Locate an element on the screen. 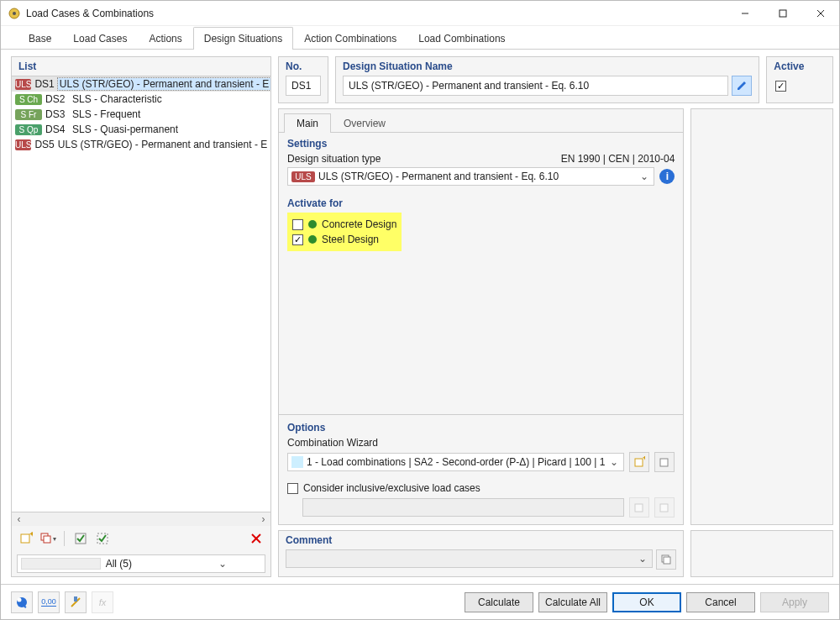 The height and width of the screenshot is (620, 840). ds-number: DS3 is located at coordinates (57, 114).